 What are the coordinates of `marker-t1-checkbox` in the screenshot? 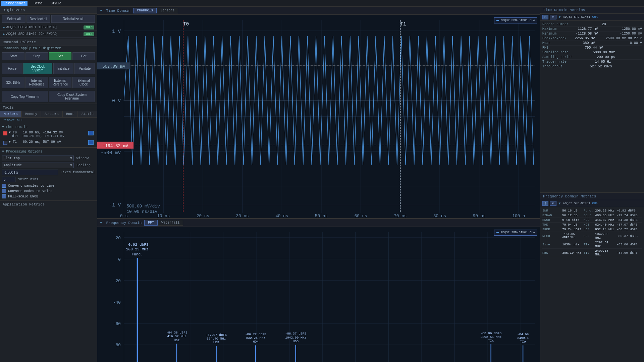 It's located at (5, 143).